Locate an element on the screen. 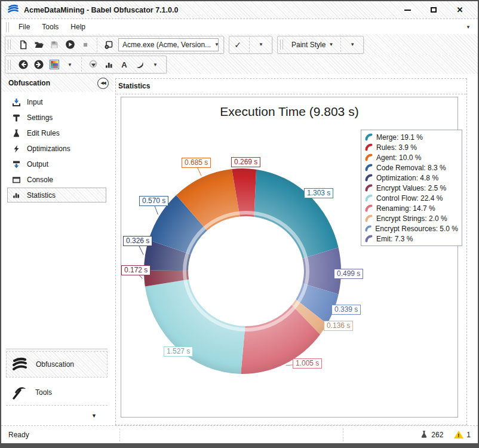 Image resolution: width=479 pixels, height=448 pixels. new-project-button is located at coordinates (23, 45).